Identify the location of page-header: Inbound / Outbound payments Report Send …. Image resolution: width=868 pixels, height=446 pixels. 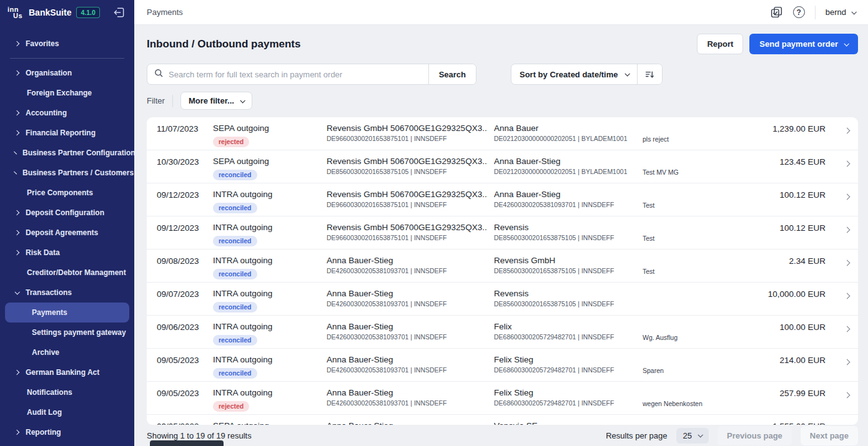
(502, 44).